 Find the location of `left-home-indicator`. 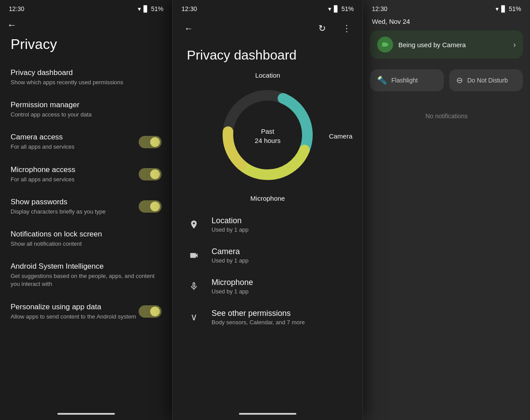

left-home-indicator is located at coordinates (86, 414).